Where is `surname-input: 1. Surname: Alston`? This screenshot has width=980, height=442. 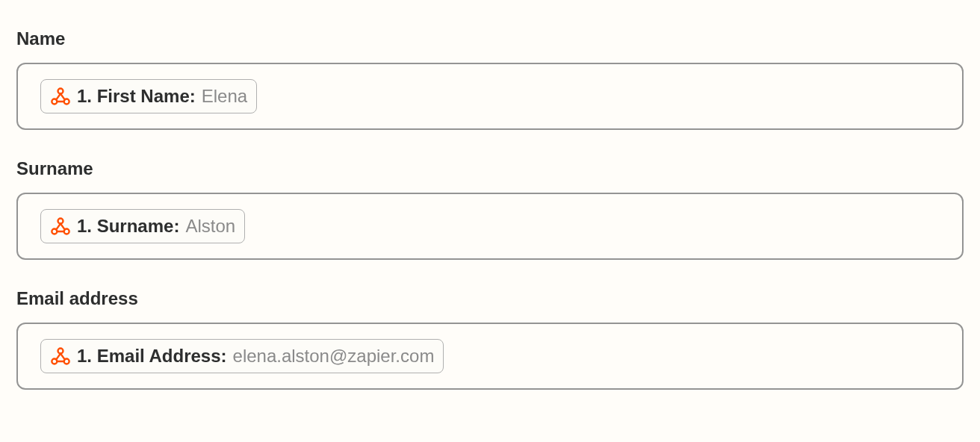
surname-input: 1. Surname: Alston is located at coordinates (490, 226).